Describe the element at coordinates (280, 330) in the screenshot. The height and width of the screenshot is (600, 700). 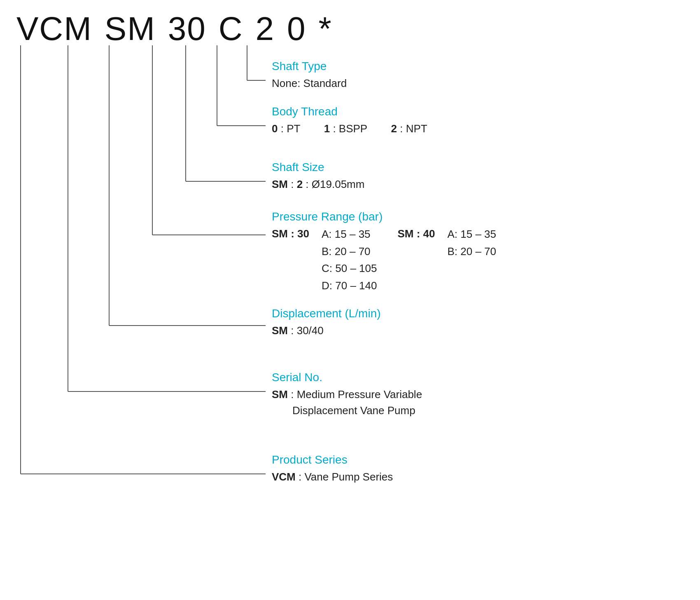
I see `disp-sm: SM` at that location.